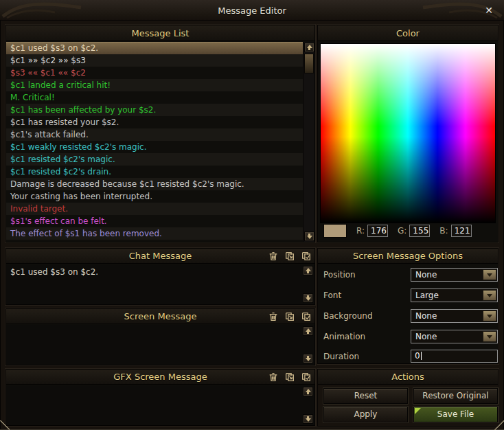  Describe the element at coordinates (402, 231) in the screenshot. I see `g-label: G:` at that location.